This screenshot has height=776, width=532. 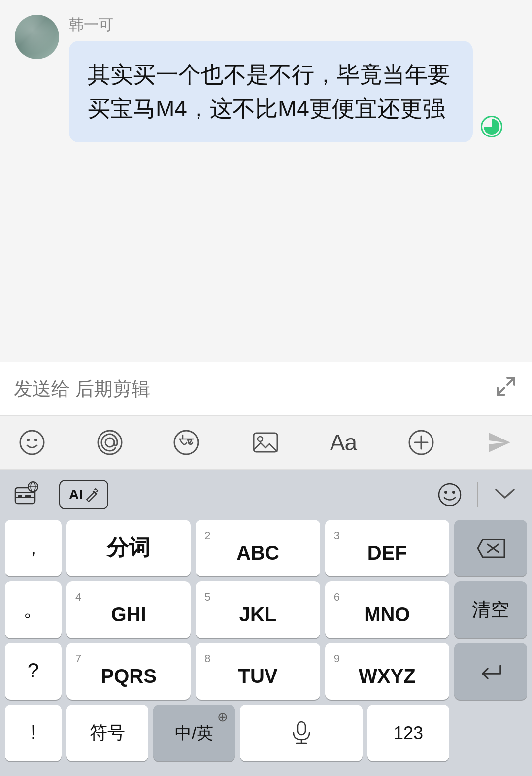 What do you see at coordinates (387, 610) in the screenshot?
I see `key-mno: 6 MNO` at bounding box center [387, 610].